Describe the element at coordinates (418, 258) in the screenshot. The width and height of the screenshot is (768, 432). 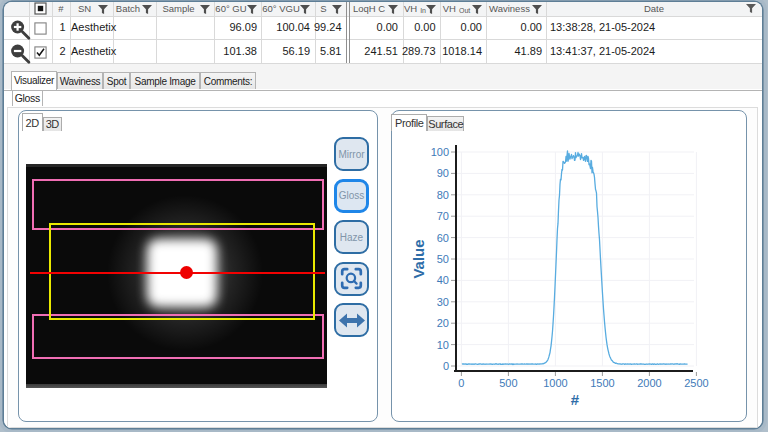
I see `svg-text: Value` at that location.